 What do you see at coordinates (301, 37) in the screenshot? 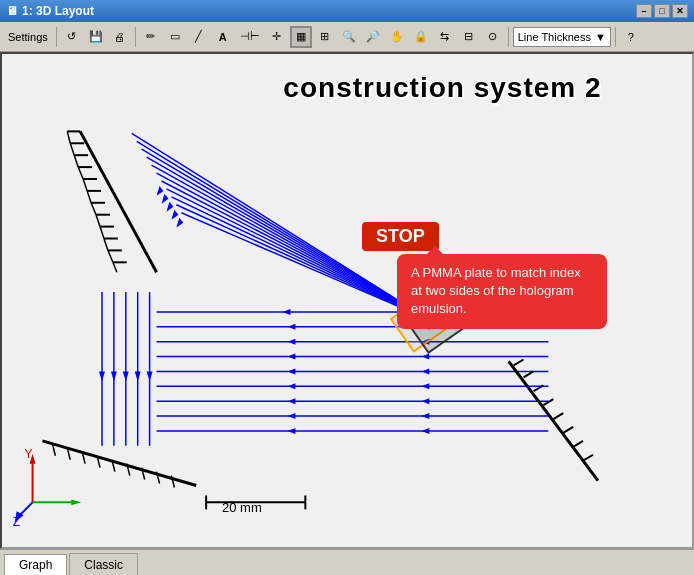
I see `select-button: ▦` at bounding box center [301, 37].